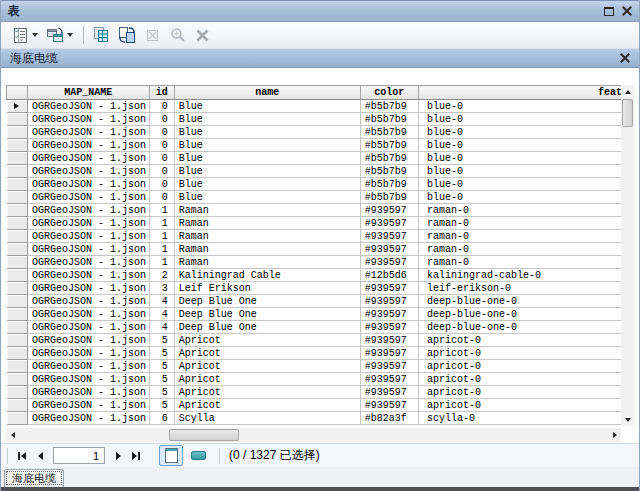  What do you see at coordinates (89, 93) in the screenshot?
I see `column-header-MAP_NAME: MAP_NAME` at bounding box center [89, 93].